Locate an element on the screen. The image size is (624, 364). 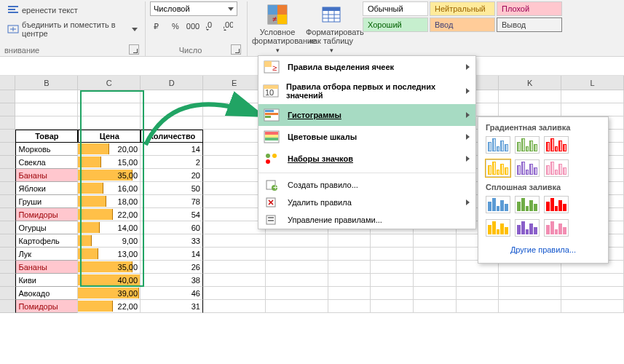
cell-qty: 26 is located at coordinates (172, 267).